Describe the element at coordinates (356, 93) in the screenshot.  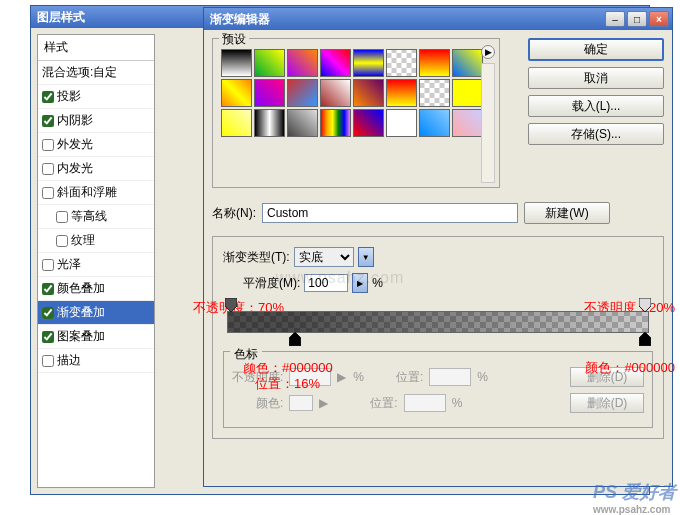
I see `preset-grid` at that location.